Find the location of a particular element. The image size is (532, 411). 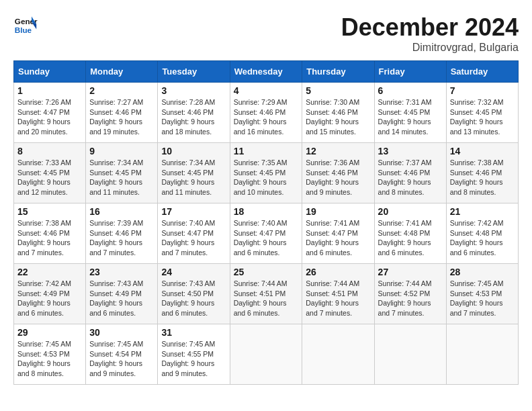

day-info: Sunrise: 7:28 AM Sunset: 4:46 PM Dayligh… is located at coordinates (193, 117).